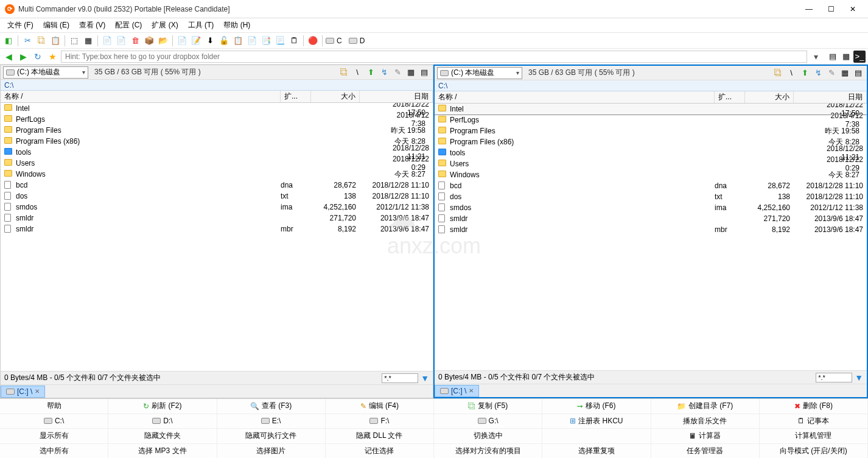 This screenshot has width=868, height=458. What do you see at coordinates (54, 436) in the screenshot?
I see `function-button: 显示所有` at bounding box center [54, 436].